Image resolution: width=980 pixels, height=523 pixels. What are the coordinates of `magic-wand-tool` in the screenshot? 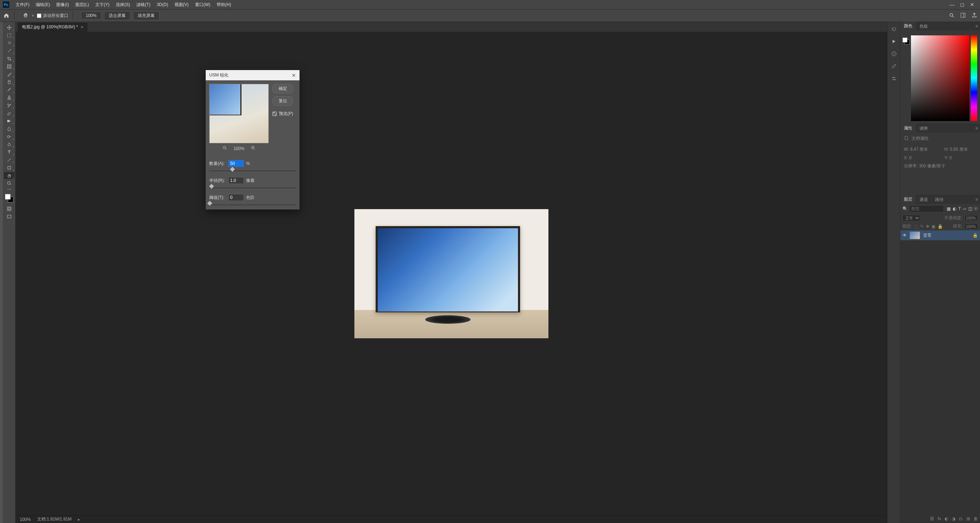 It's located at (9, 51).